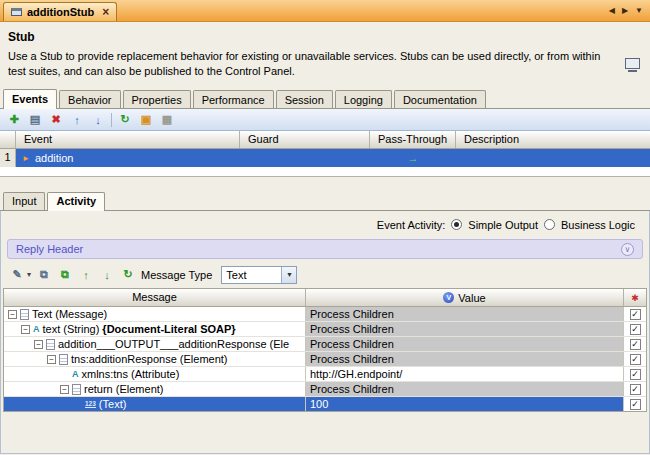 This screenshot has height=455, width=650. I want to click on guard-cell, so click(305, 158).